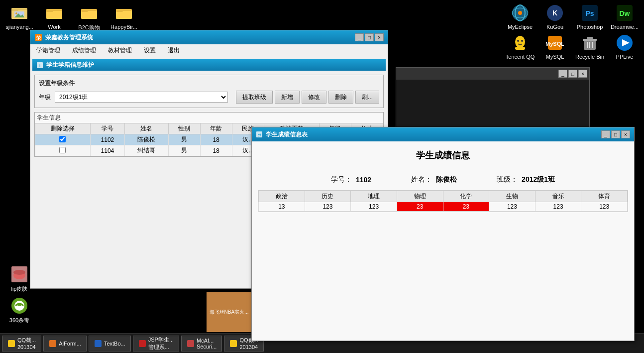 The height and width of the screenshot is (353, 644). What do you see at coordinates (216, 140) in the screenshot?
I see `row1-age: 18` at bounding box center [216, 140].